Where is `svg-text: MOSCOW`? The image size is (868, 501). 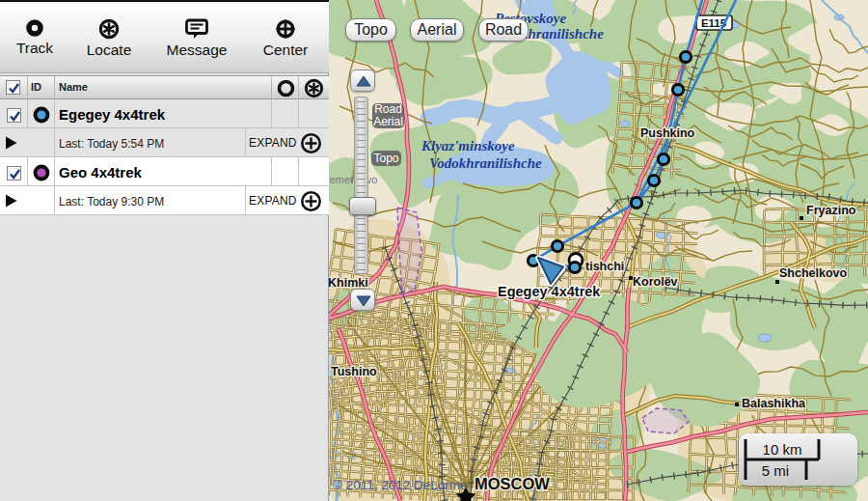
svg-text: MOSCOW is located at coordinates (512, 484).